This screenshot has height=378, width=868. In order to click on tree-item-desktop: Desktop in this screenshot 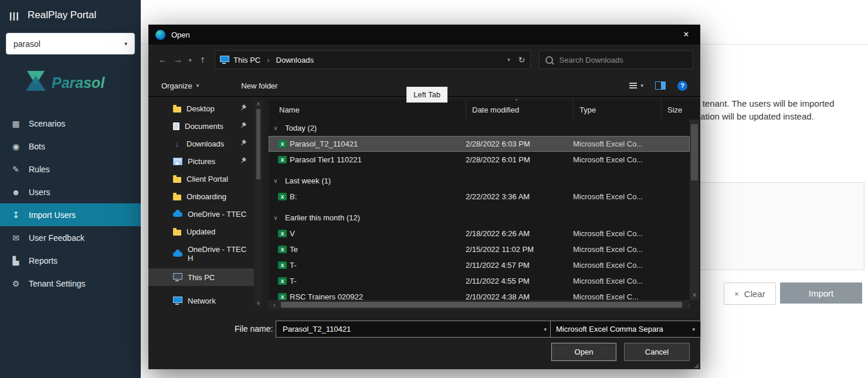, I will do `click(201, 108)`.